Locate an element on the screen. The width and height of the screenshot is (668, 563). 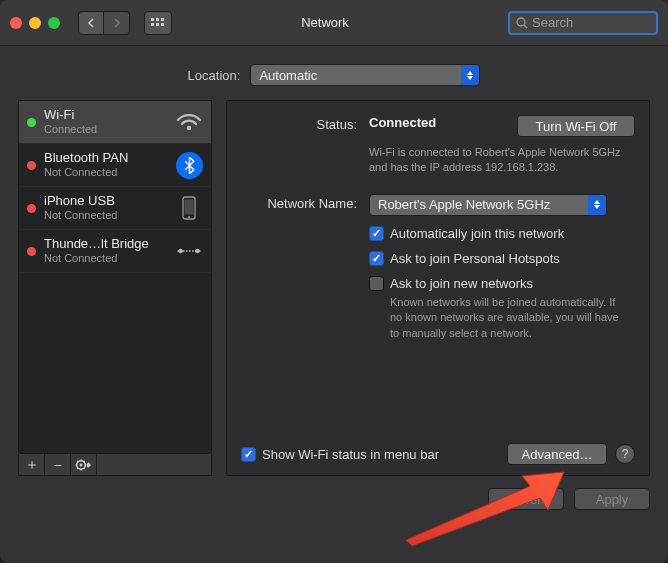
footer-buttons: Revert Apply is located at coordinates (334, 493).